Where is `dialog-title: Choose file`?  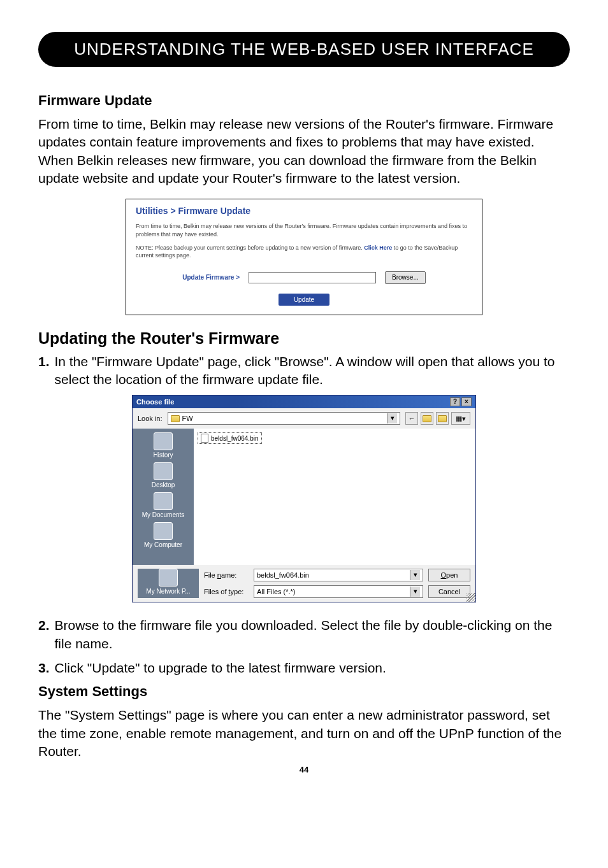
dialog-title: Choose file is located at coordinates (156, 402).